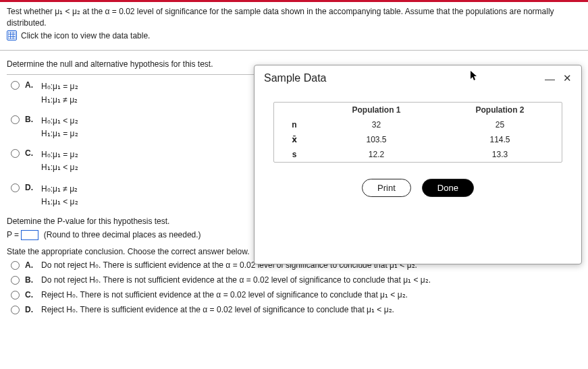 This screenshot has width=588, height=369. What do you see at coordinates (15, 295) in the screenshot?
I see `radio-conc-c` at bounding box center [15, 295].